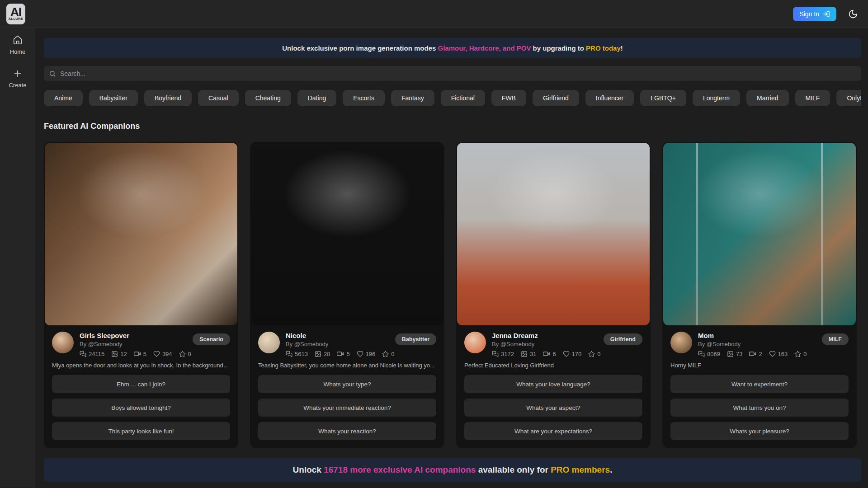  Describe the element at coordinates (337, 354) in the screenshot. I see `stats-row: 5613 28 5 196 0` at that location.